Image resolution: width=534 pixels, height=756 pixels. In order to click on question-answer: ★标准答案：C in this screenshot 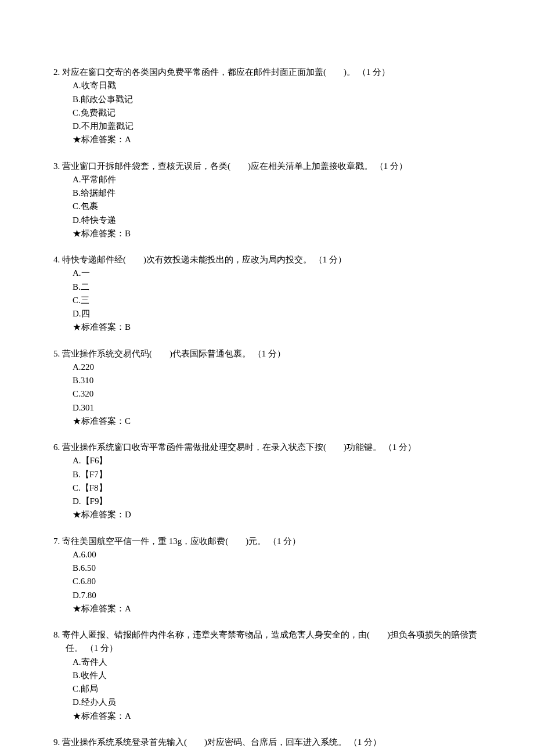, I will do `click(267, 422)`.